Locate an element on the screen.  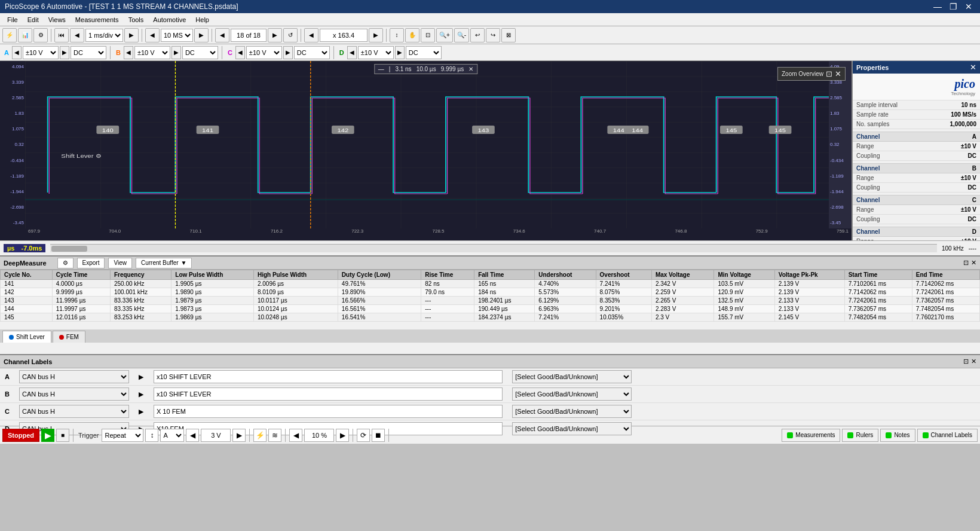
menu-measurements: Measurements is located at coordinates (97, 20).